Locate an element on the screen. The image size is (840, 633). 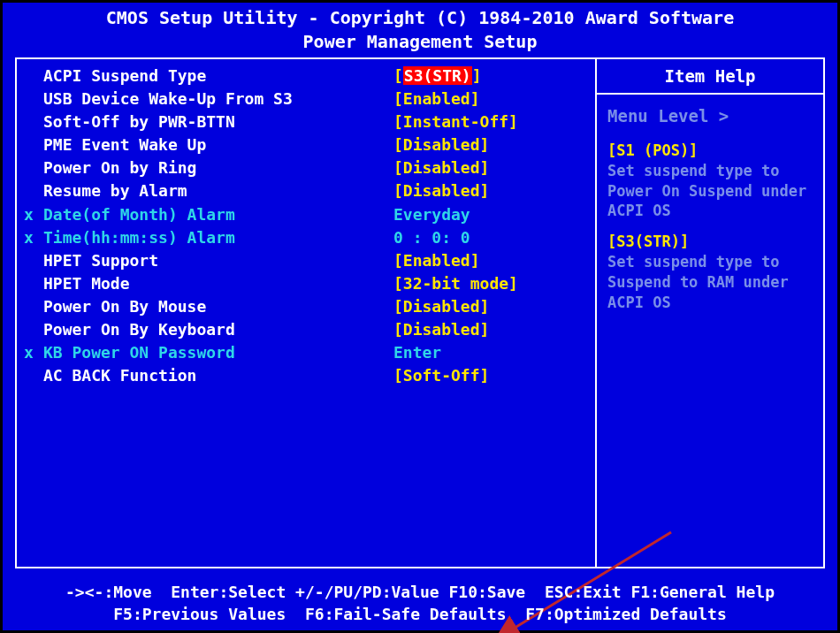
setting-value-text: Instant-Off is located at coordinates (456, 122).